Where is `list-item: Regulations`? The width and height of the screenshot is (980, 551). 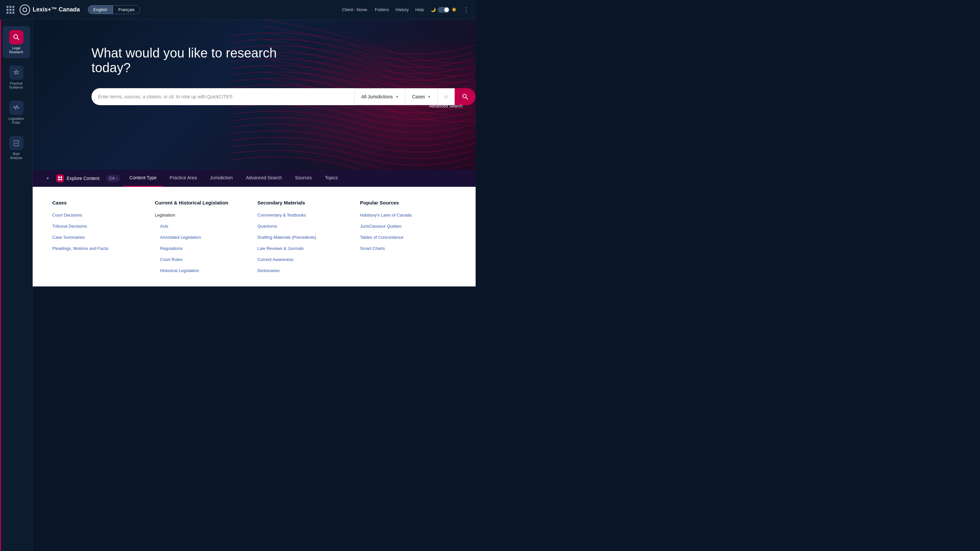 list-item: Regulations is located at coordinates (203, 248).